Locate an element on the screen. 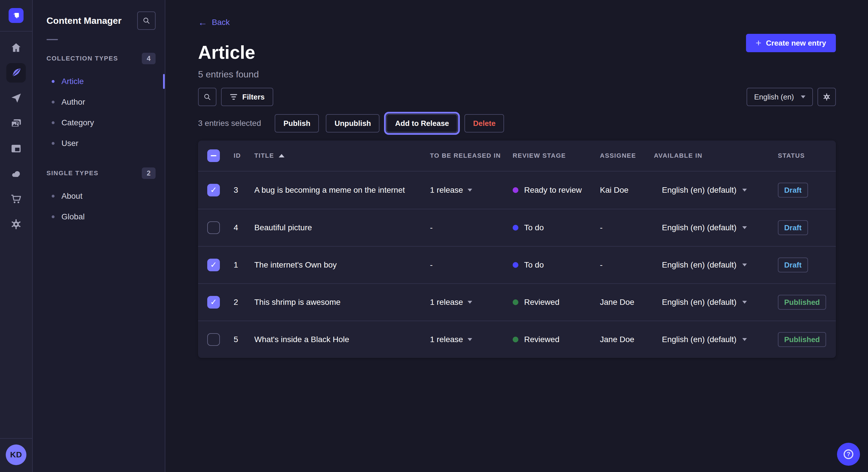  publish-button: Publish is located at coordinates (297, 123).